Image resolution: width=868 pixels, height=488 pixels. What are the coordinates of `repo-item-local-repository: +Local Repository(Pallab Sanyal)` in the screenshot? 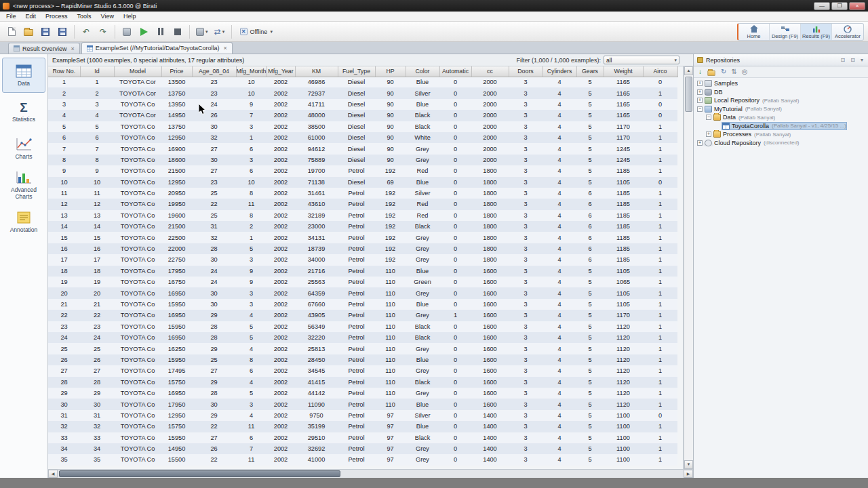 It's located at (781, 100).